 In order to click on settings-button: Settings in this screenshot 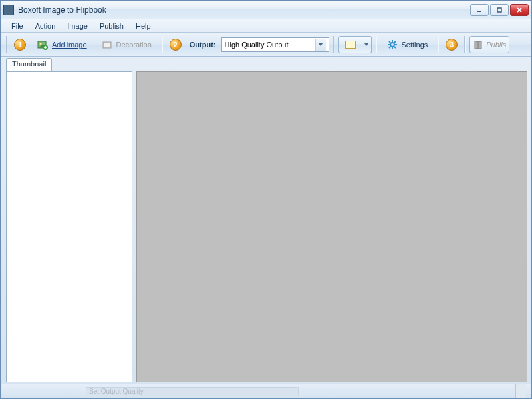, I will do `click(408, 45)`.